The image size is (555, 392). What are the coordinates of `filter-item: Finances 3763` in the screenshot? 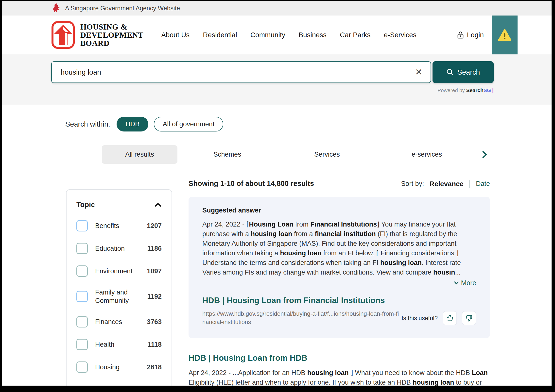 It's located at (119, 322).